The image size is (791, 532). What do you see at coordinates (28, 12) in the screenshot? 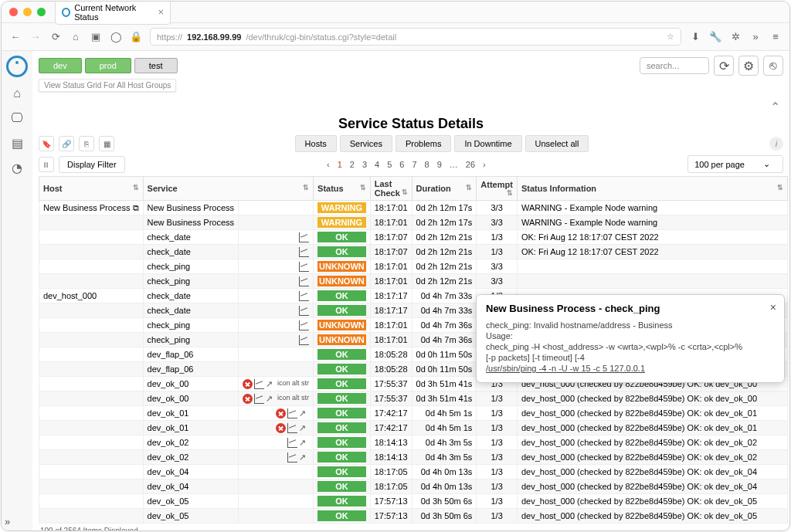
I see `window-minimize` at bounding box center [28, 12].